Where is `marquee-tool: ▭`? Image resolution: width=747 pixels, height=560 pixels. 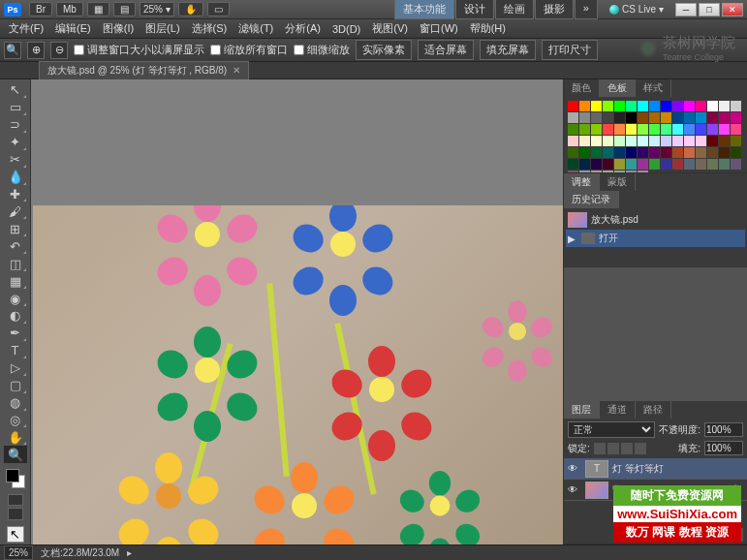
marquee-tool: ▭ is located at coordinates (16, 108).